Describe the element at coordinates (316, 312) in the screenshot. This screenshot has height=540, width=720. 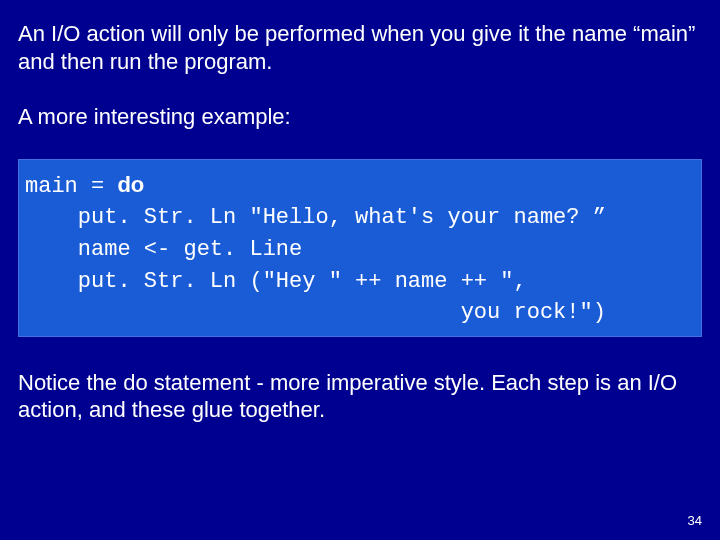
I see `code-line-5: you rock!")` at that location.